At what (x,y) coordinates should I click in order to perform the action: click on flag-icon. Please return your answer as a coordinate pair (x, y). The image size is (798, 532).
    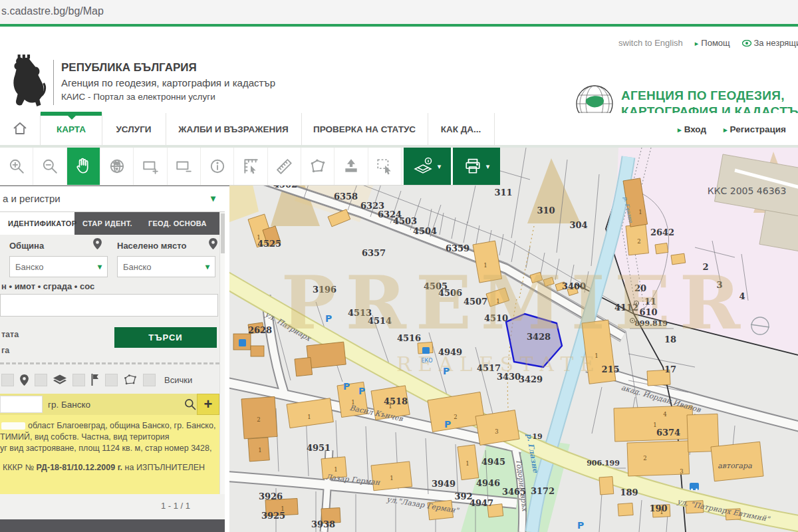
    Looking at the image, I should click on (95, 380).